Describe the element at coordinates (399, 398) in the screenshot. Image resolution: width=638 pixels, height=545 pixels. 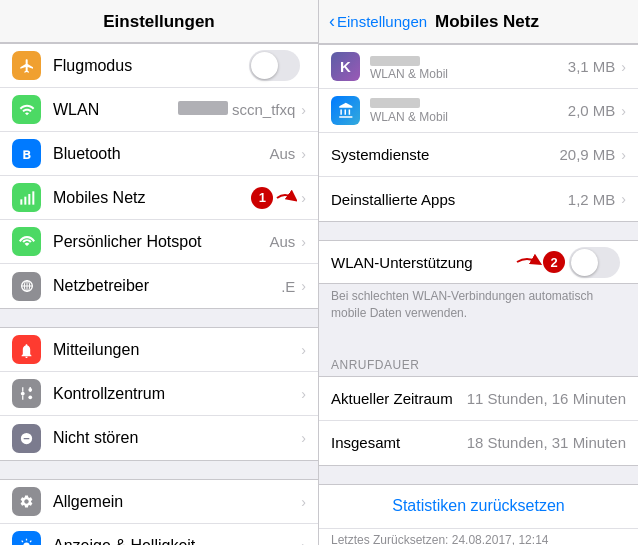
I see `anruf-aktuell-label: Aktueller Zeitraum` at that location.